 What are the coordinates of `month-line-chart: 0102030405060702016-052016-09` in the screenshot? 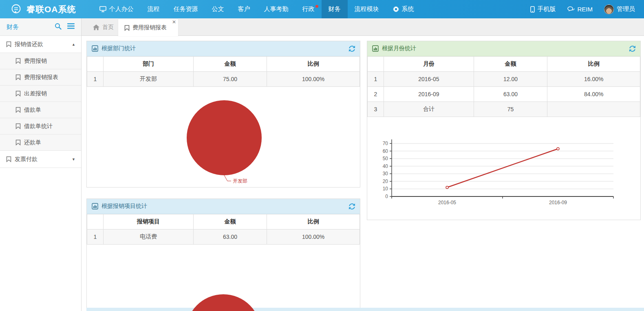 It's located at (504, 168).